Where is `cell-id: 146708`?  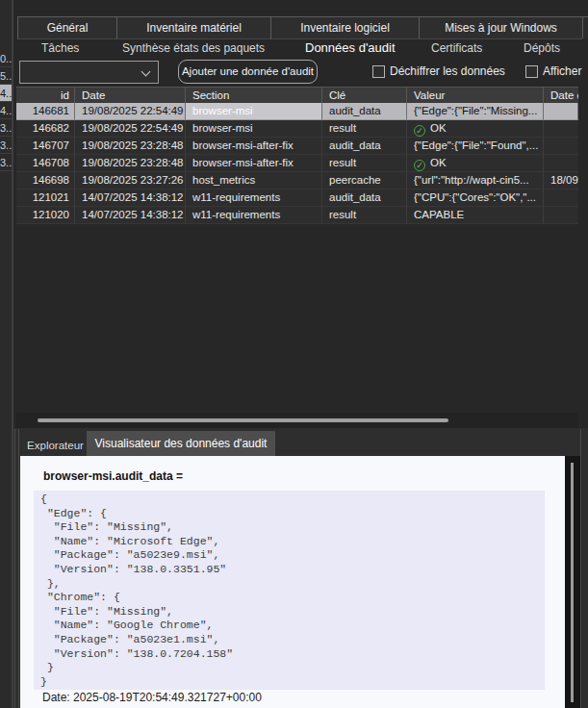
cell-id: 146708 is located at coordinates (46, 164).